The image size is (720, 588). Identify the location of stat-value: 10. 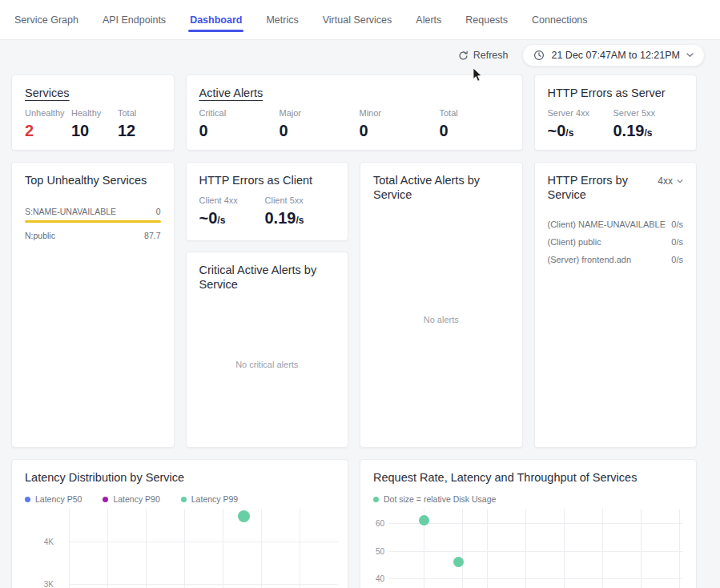
(95, 131).